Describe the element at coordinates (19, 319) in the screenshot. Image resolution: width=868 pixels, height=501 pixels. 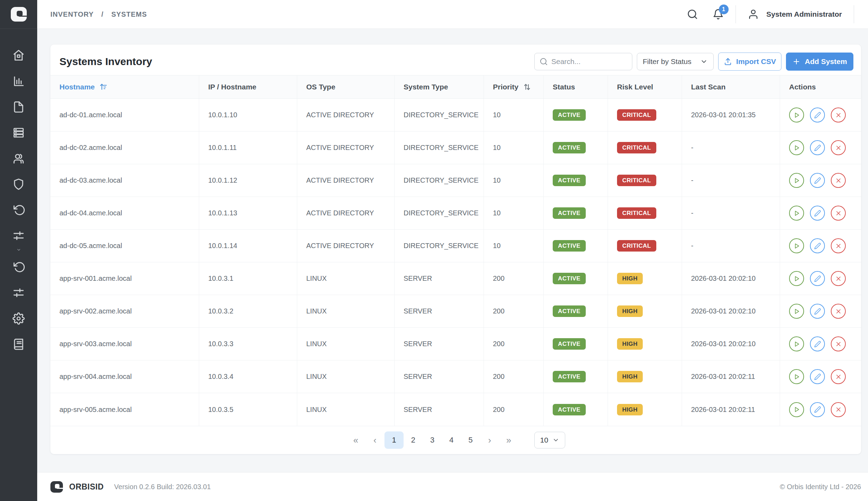
I see `sidebar-item-settings` at that location.